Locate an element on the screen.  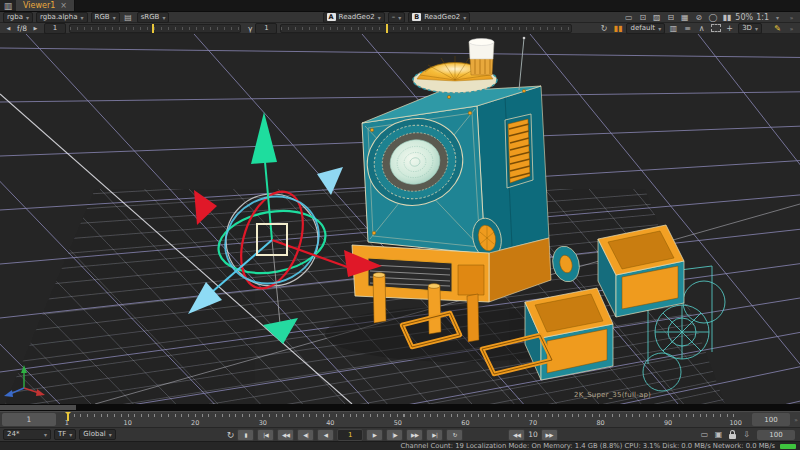
flipbook-icon: ▭ is located at coordinates (704, 434).